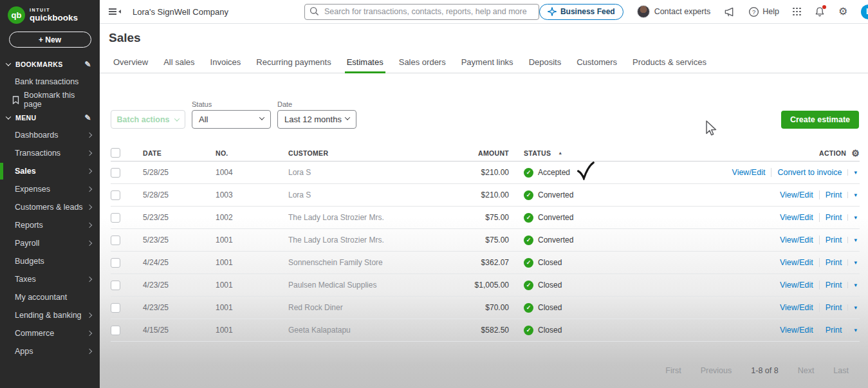 The width and height of the screenshot is (868, 388). What do you see at coordinates (50, 171) in the screenshot?
I see `sidebar-item-sales: Sales` at bounding box center [50, 171].